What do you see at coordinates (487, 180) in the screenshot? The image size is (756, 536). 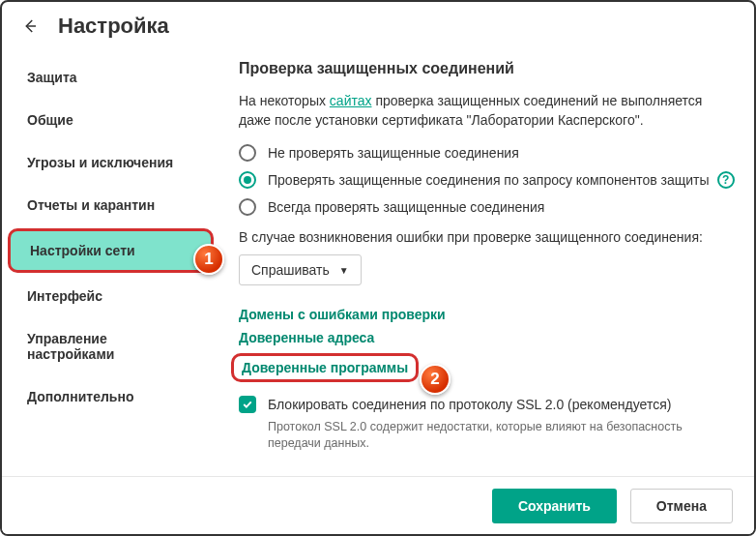 I see `radio-scan-on-request: Проверять защищенные соединения по запро…` at bounding box center [487, 180].